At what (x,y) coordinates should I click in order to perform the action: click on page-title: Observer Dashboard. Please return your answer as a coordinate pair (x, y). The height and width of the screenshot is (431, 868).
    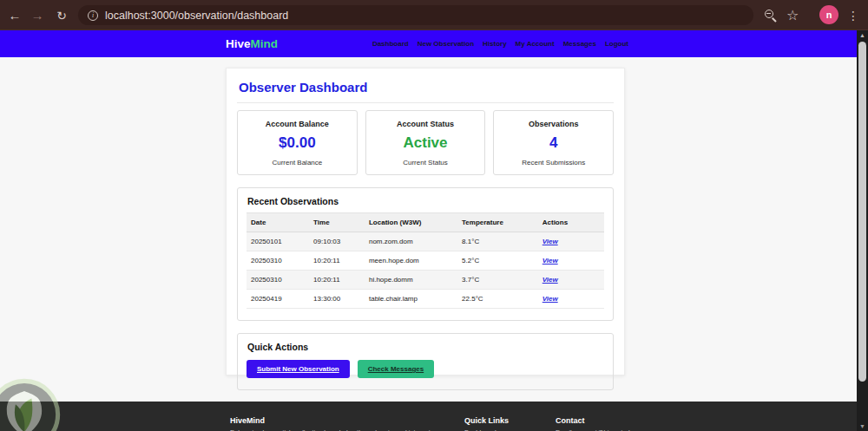
    Looking at the image, I should click on (426, 87).